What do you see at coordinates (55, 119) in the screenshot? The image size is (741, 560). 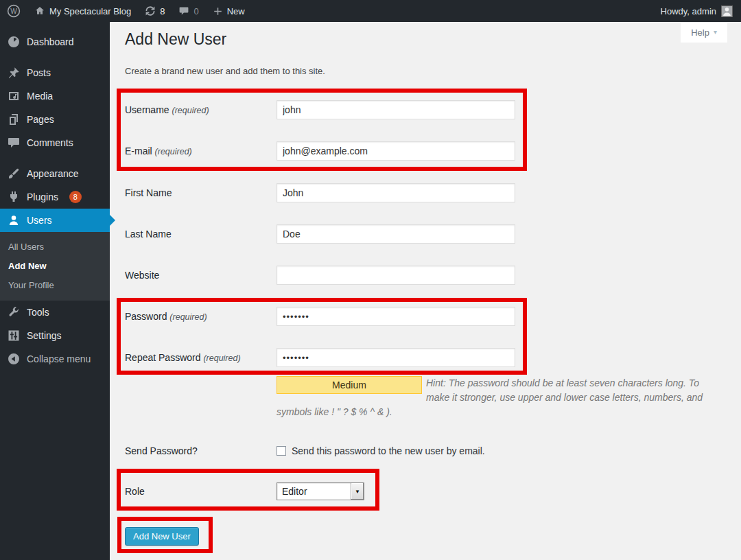 I see `sidebar-item-pages: Pages` at bounding box center [55, 119].